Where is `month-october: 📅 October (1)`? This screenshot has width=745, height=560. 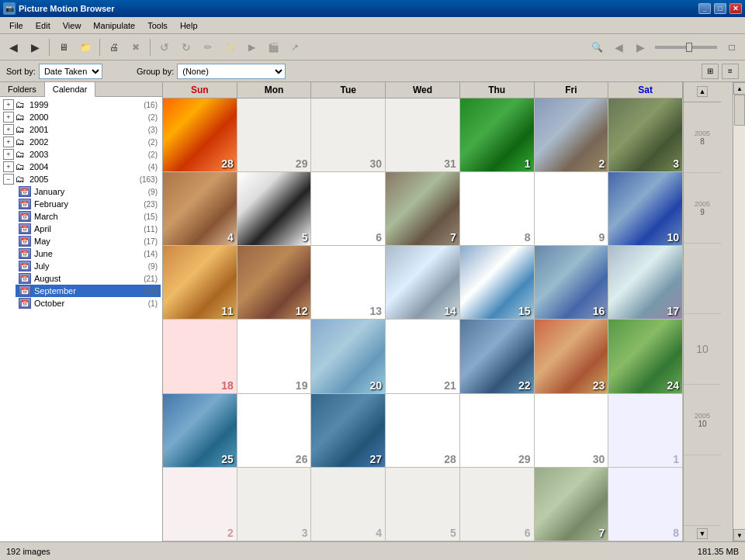 month-october: 📅 October (1) is located at coordinates (88, 303).